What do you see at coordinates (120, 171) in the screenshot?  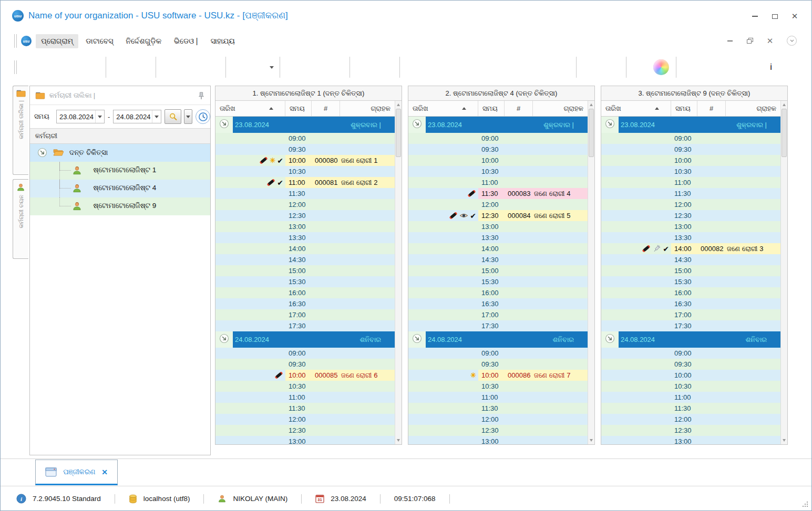 I see `tree-item-employee: ଷ୍ଟୋମାଟୋଲୋଜିଷ୍ଟ 1` at bounding box center [120, 171].